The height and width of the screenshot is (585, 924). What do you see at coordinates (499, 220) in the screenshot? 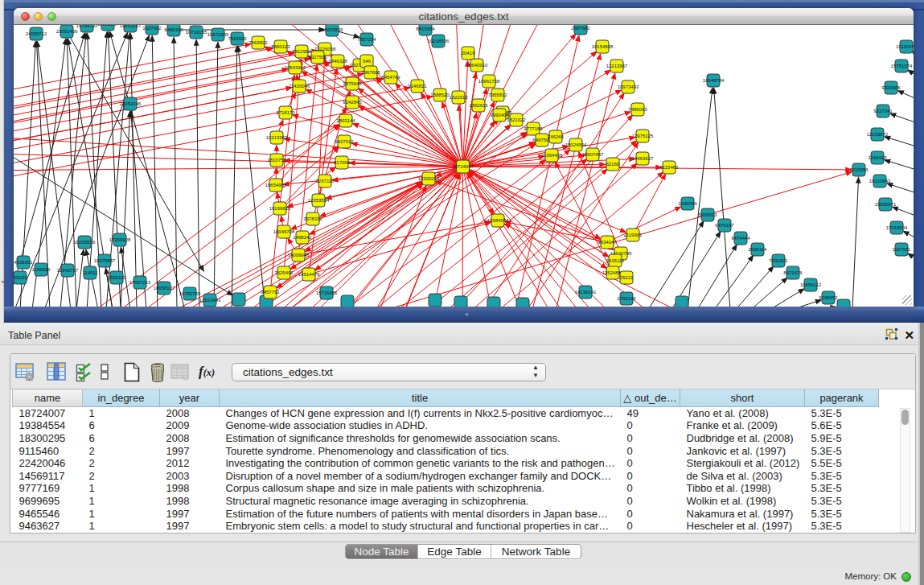
I see `svg-text: 19384554` at bounding box center [499, 220].